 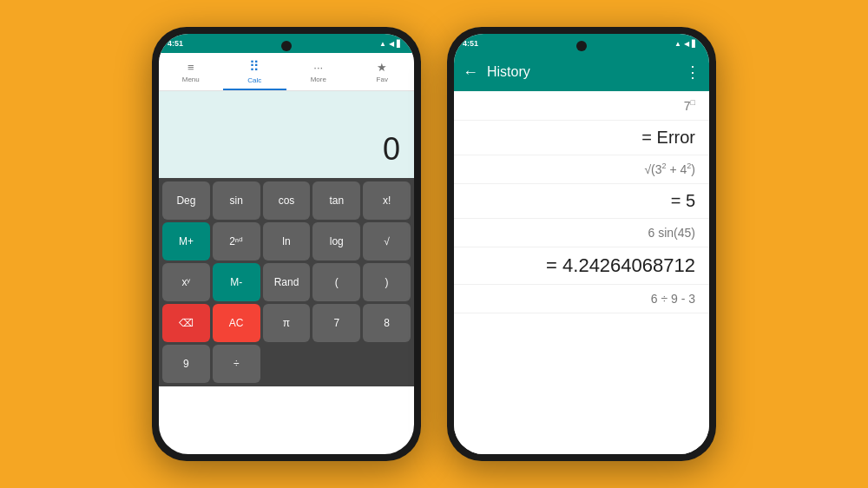 I want to click on history-item-5: = 4.24264068712, so click(x=582, y=266).